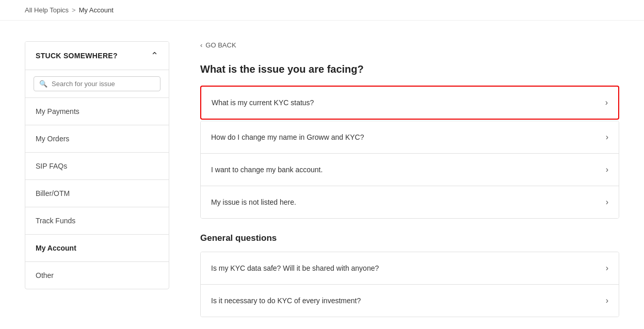 Image resolution: width=644 pixels, height=329 pixels. I want to click on highlighted-question-item: What is my current KYC status? ›, so click(410, 103).